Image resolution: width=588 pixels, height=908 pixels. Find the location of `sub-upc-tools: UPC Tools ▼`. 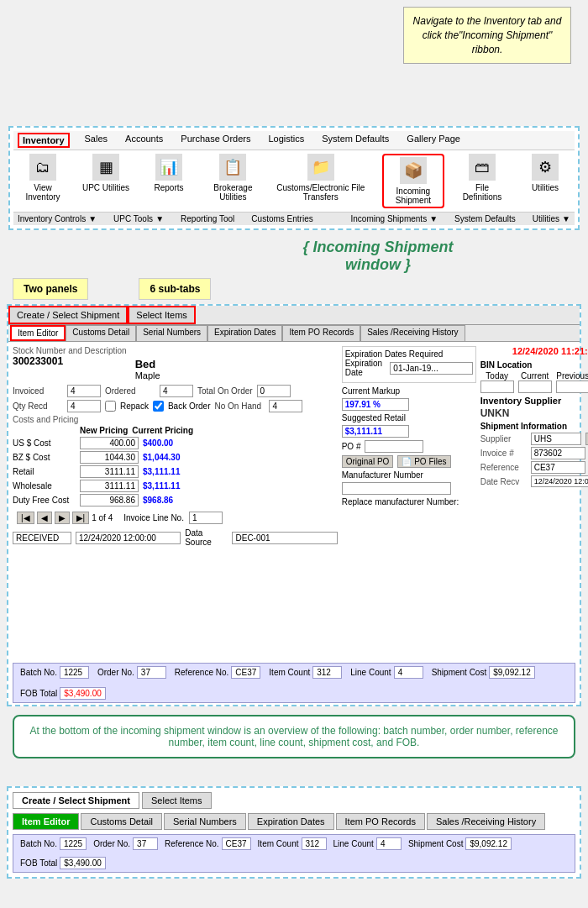

sub-upc-tools: UPC Tools ▼ is located at coordinates (139, 218).